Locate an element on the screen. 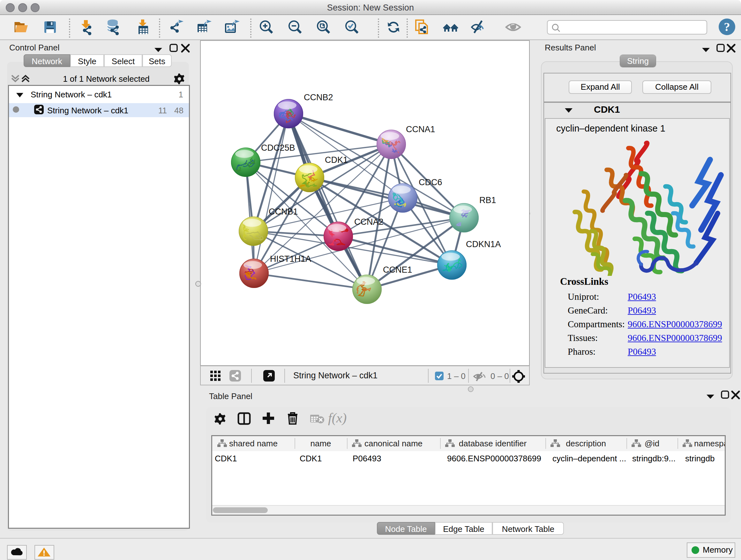 The image size is (741, 560). svg-text: HIST1H1A is located at coordinates (291, 259).